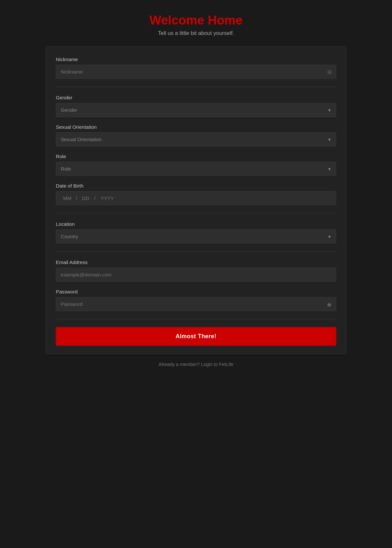  I want to click on location-section: Location Country United States United Ki…, so click(196, 232).